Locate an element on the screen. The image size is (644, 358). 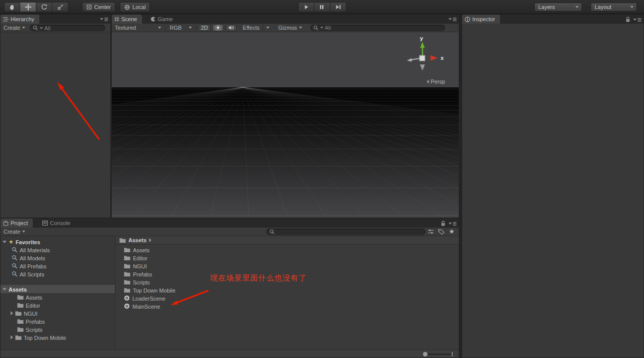
tree-item-prefabs: Prefabs is located at coordinates (57, 321).